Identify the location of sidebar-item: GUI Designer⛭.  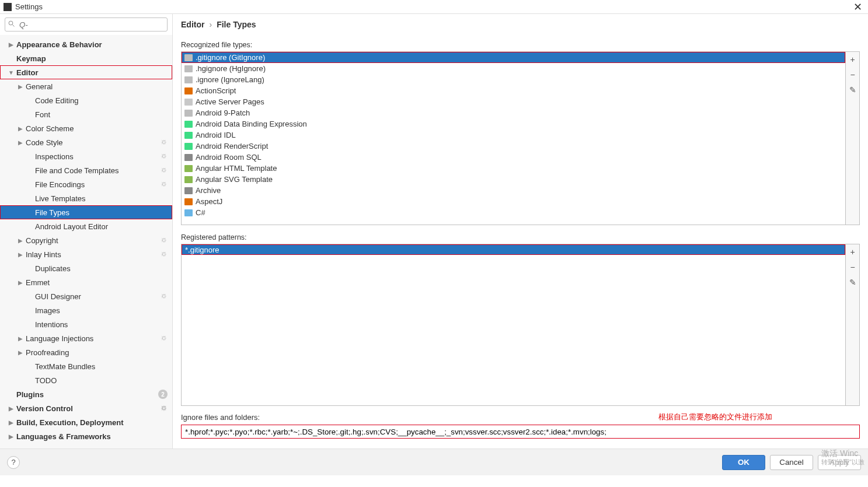
(86, 296).